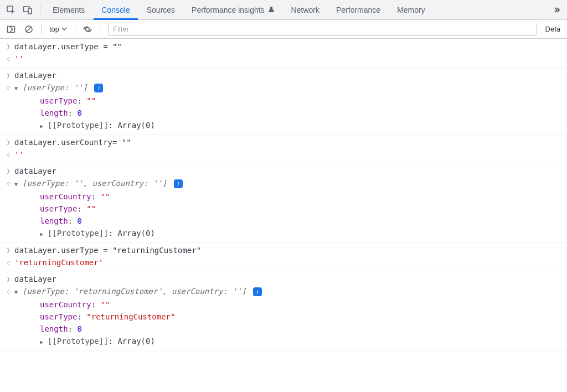 This screenshot has width=567, height=392. Describe the element at coordinates (285, 88) in the screenshot. I see `console-line: [userType: ''] i` at that location.